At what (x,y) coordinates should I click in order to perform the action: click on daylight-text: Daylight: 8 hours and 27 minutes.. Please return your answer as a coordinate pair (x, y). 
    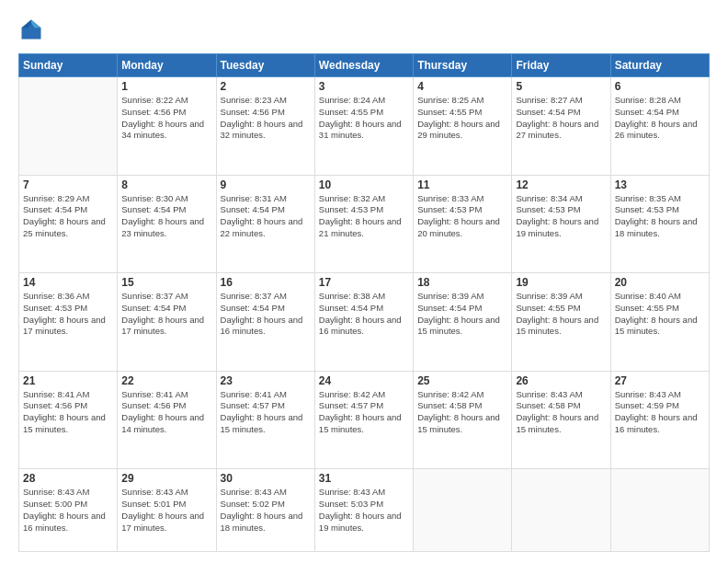
    Looking at the image, I should click on (557, 130).